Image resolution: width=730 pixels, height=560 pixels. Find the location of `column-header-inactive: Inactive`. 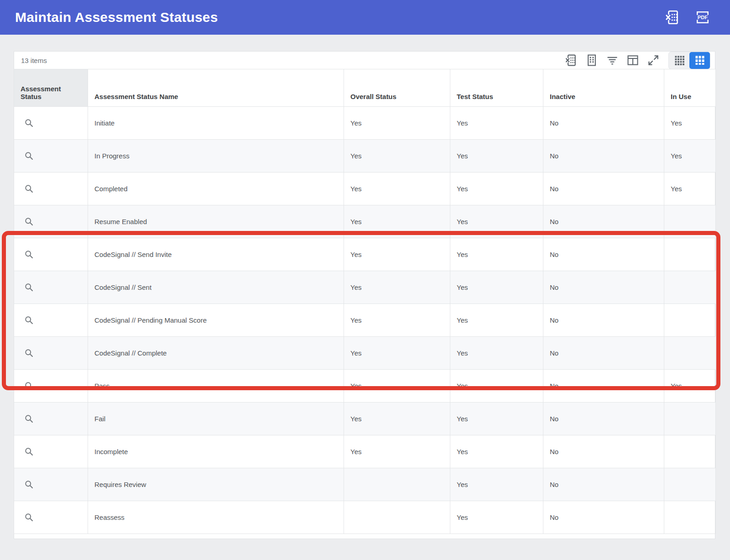

column-header-inactive: Inactive is located at coordinates (604, 88).